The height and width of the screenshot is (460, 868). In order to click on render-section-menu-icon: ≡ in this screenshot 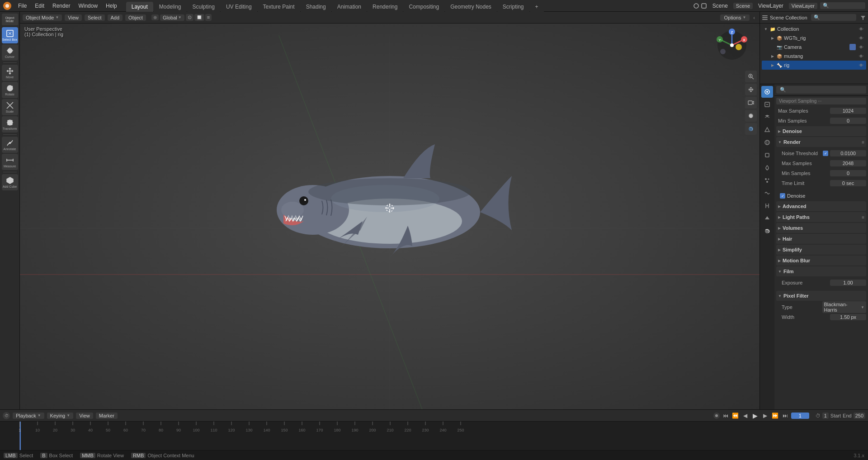, I will do `click(863, 142)`.